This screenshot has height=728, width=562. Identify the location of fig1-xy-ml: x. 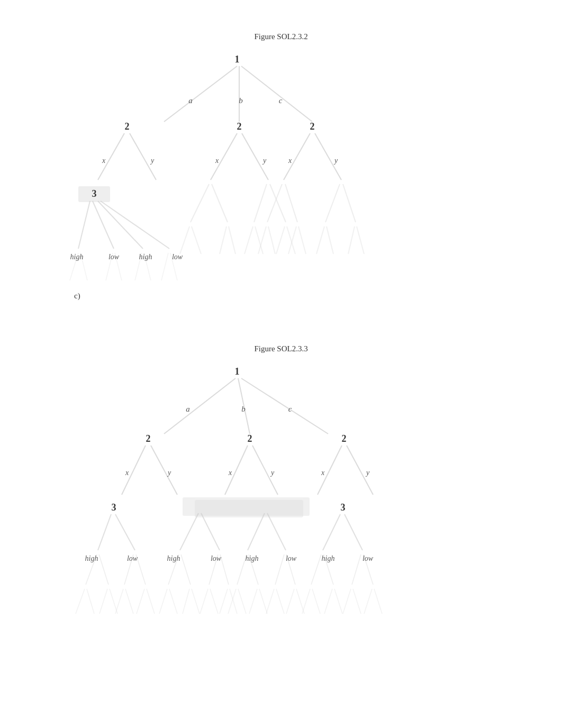
(217, 161).